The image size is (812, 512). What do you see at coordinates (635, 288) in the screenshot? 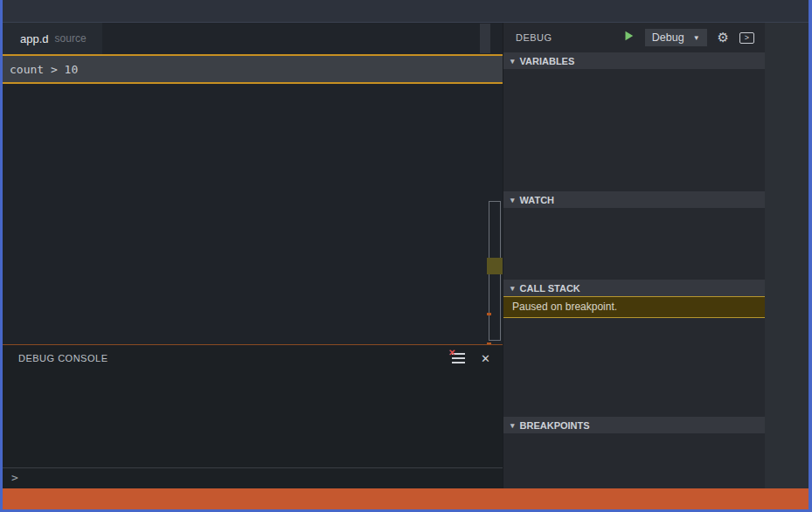
I see `callstack-section-header: ▾CALL STACK` at bounding box center [635, 288].